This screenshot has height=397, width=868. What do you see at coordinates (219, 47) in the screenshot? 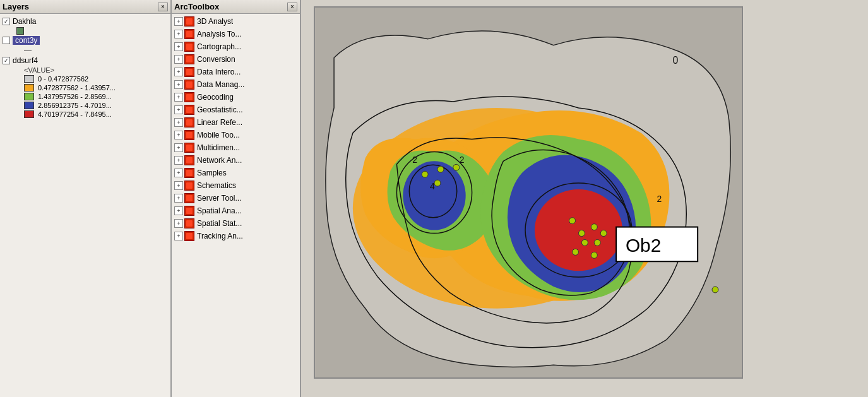
I see `tool-label-cartography: Cartograph...` at bounding box center [219, 47].